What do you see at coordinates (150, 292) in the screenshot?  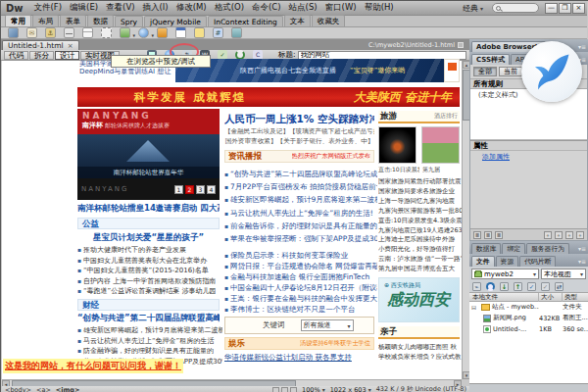 I see `news-link: “毒跑道”公益诉讼首案调解结案 涉事幼儿园` at bounding box center [150, 292].